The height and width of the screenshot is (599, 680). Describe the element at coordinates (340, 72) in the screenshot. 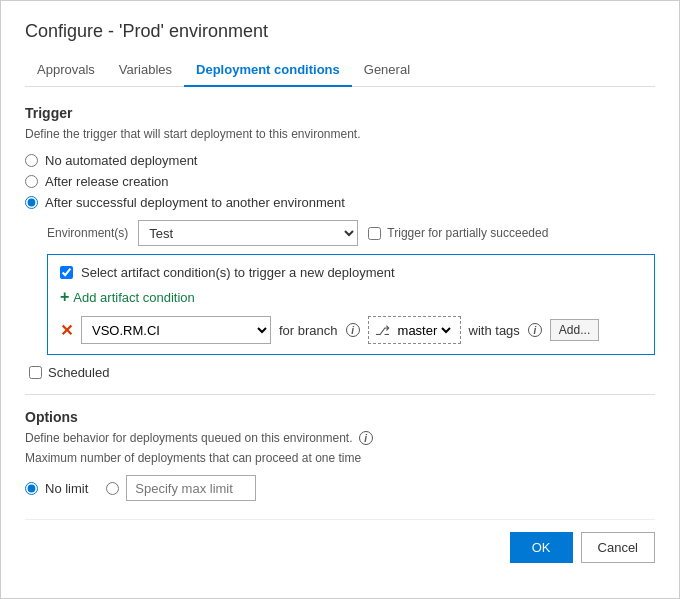

I see `tab-bar: Approvals Variables Deployment condition…` at that location.